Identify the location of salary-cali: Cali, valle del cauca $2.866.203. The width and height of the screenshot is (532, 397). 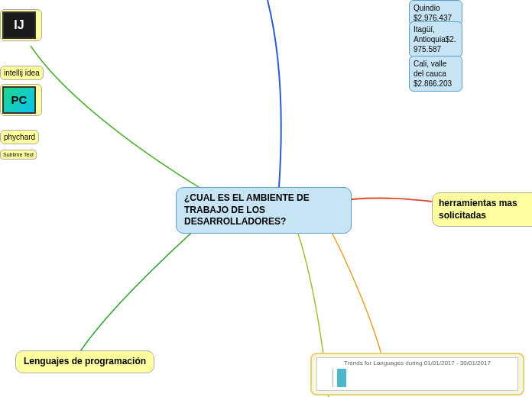
(436, 73).